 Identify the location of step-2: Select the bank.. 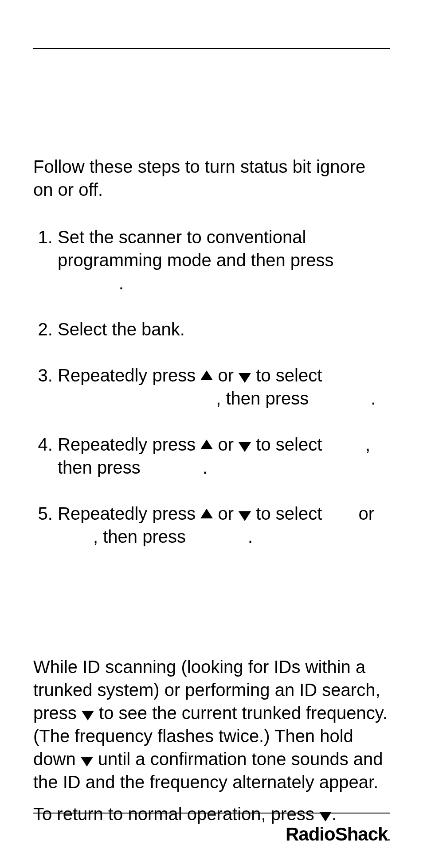
(223, 329).